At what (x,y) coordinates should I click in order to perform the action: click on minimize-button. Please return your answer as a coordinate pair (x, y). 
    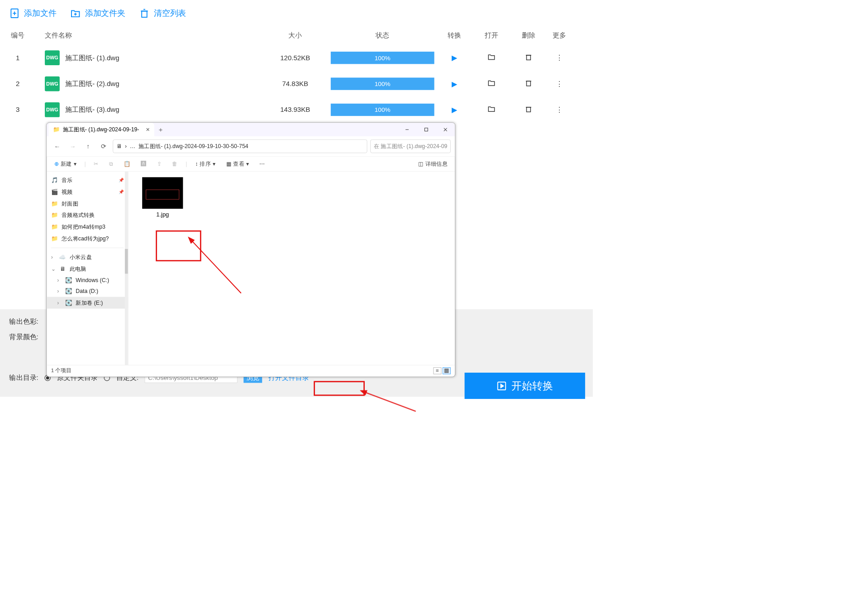
    Looking at the image, I should click on (407, 129).